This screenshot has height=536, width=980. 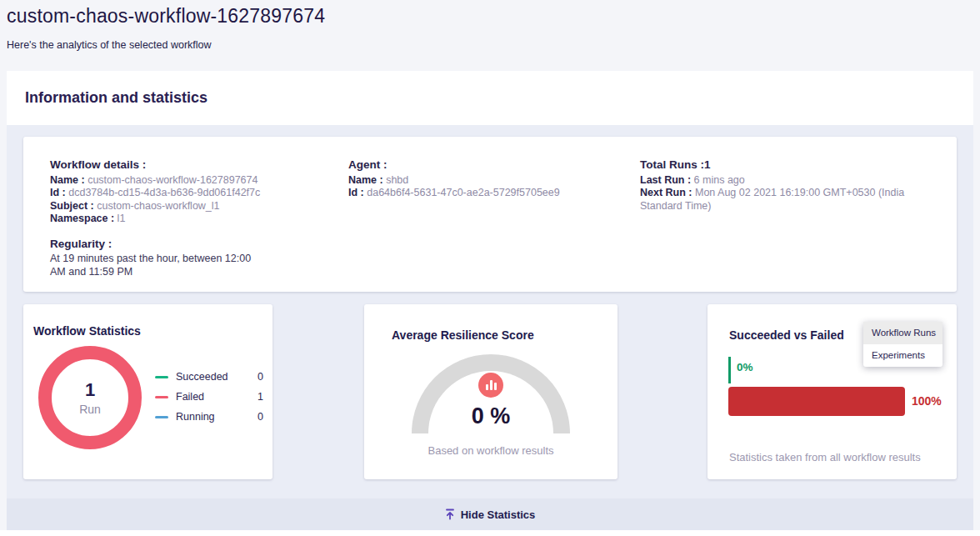 What do you see at coordinates (794, 185) in the screenshot?
I see `runs-column: Total Runs :1 Last Run : 6 mins ago Next…` at bounding box center [794, 185].